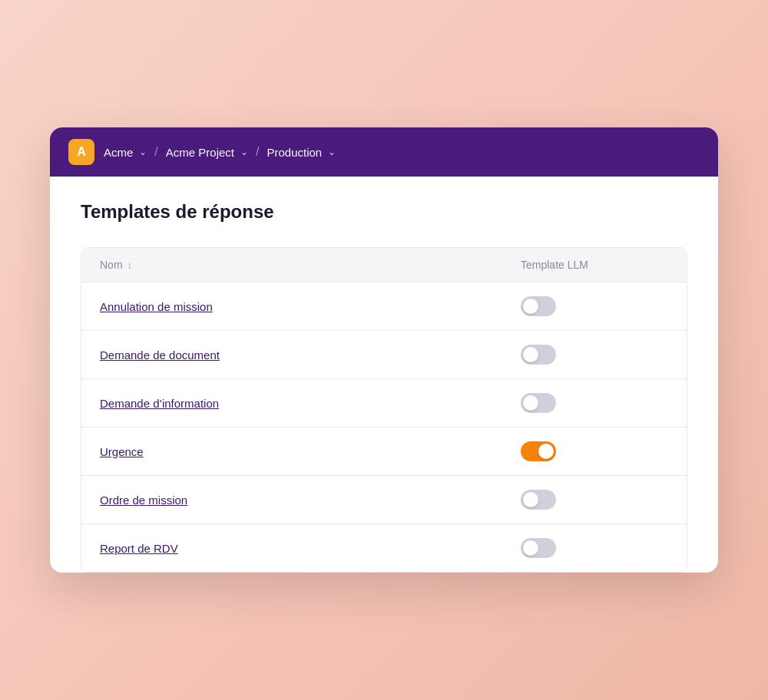 The width and height of the screenshot is (768, 700). Describe the element at coordinates (538, 403) in the screenshot. I see `toggle-demande-info` at that location.